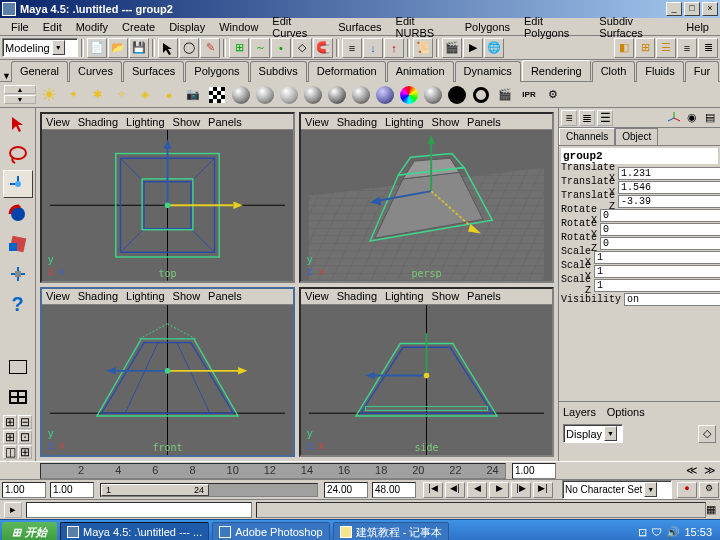  I want to click on range-inner-end-field, so click(346, 490).